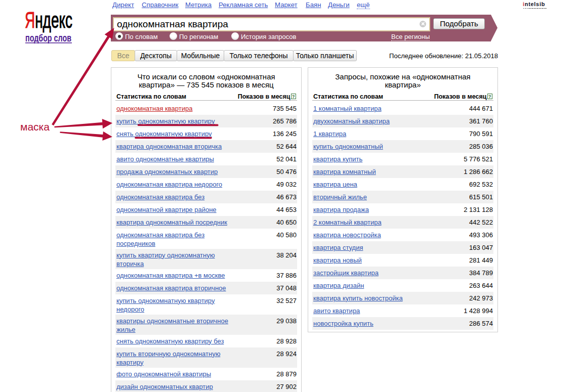 The height and width of the screenshot is (392, 582). I want to click on svg-text: подбор слов, so click(49, 38).